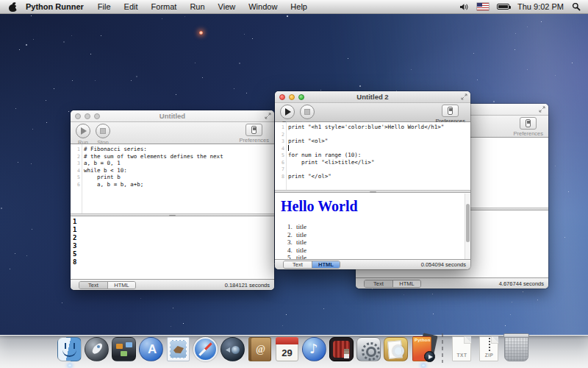  Describe the element at coordinates (298, 7) in the screenshot. I see `menu-help: Help` at that location.